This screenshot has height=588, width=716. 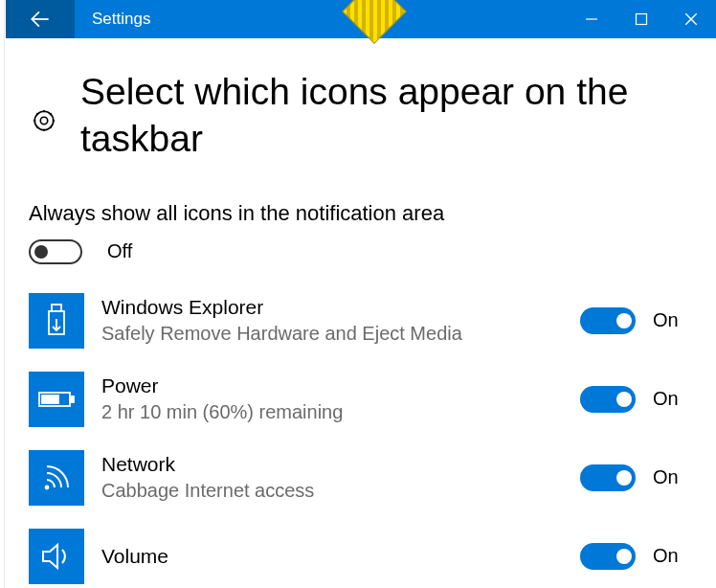 What do you see at coordinates (56, 399) in the screenshot?
I see `battery-icon` at bounding box center [56, 399].